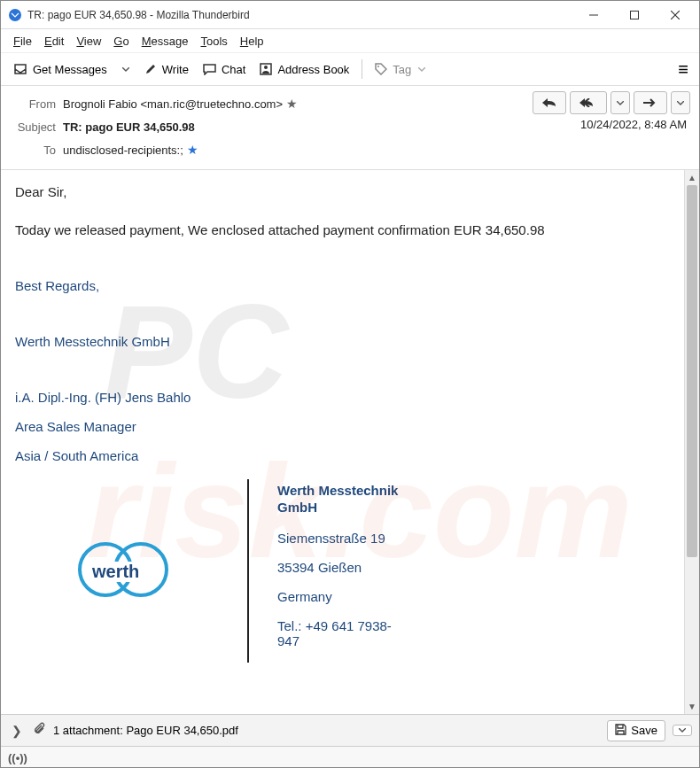  Describe the element at coordinates (350, 128) in the screenshot. I see `message-header: From Brognoli Fabio <man.ric@truetechno.…` at that location.